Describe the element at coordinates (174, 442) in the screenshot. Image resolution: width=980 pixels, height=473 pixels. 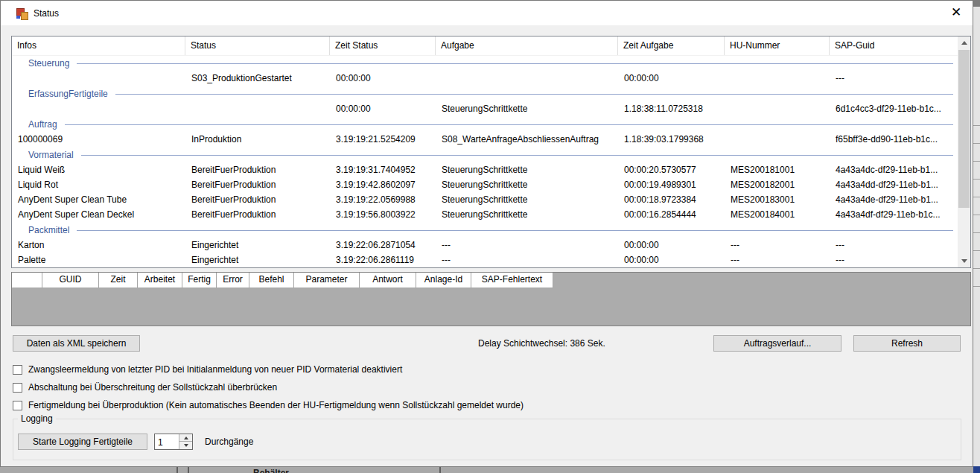
I see `durchgaenge-stepper` at that location.